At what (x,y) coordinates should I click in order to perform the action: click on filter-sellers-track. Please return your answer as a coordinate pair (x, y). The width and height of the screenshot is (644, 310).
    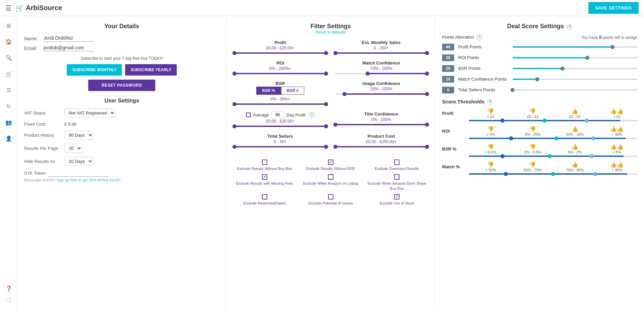
    Looking at the image, I should click on (280, 147).